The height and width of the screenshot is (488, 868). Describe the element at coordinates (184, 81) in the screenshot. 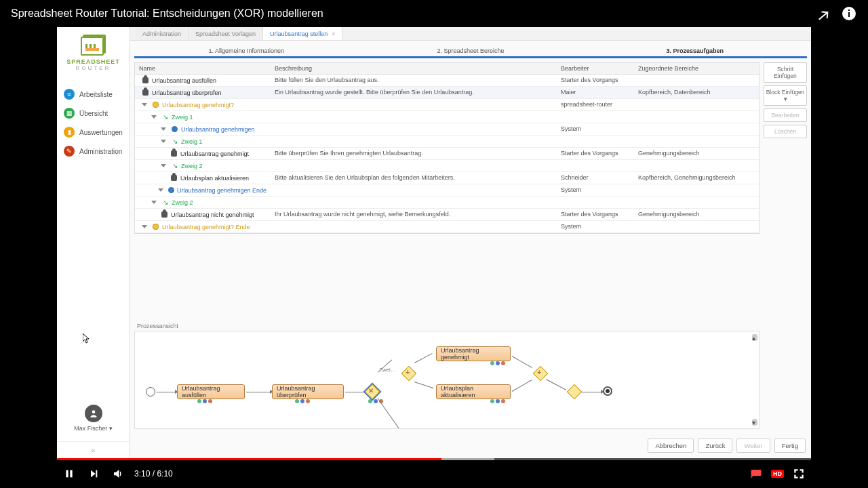

I see `row-name: Urlaubsantrag ausfüllen` at that location.